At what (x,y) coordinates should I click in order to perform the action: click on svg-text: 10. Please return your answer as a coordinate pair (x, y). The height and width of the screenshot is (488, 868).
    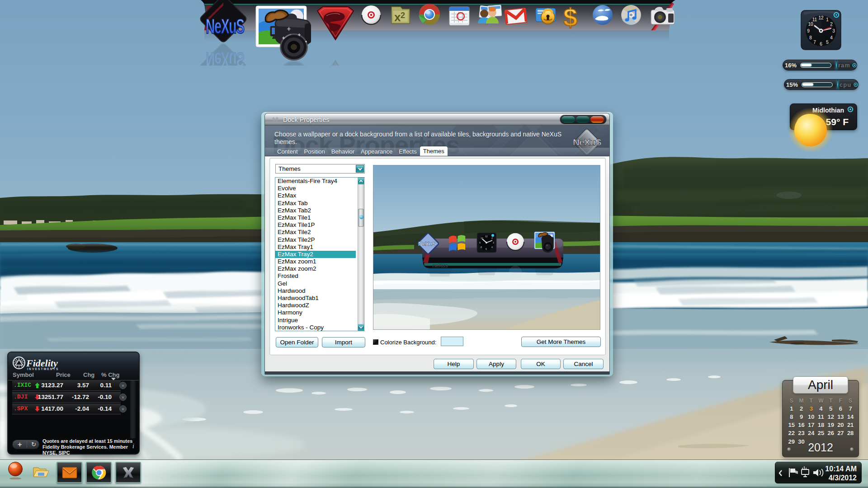
    Looking at the image, I should click on (811, 24).